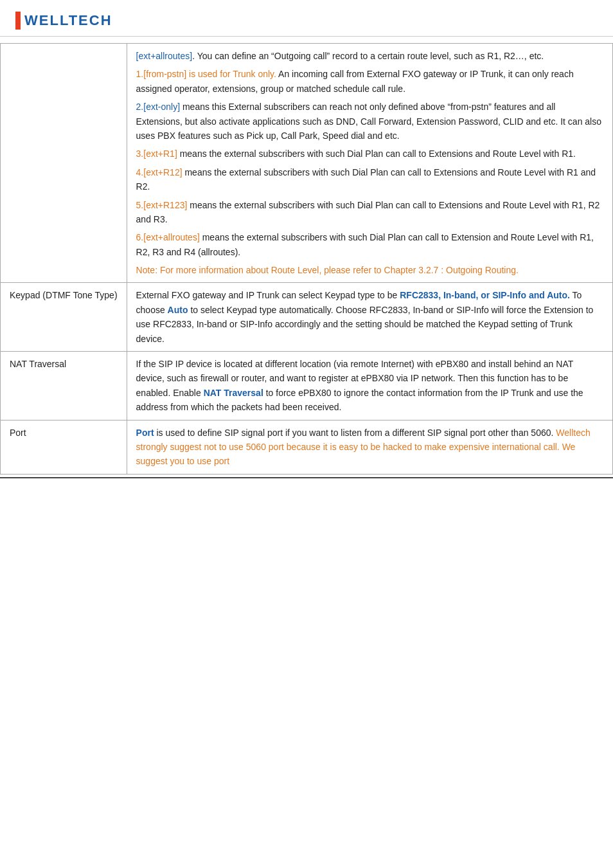 The width and height of the screenshot is (613, 868). What do you see at coordinates (307, 318) in the screenshot?
I see `table-row: Keypad (DTMF Tone Type)External FXO gate…` at bounding box center [307, 318].